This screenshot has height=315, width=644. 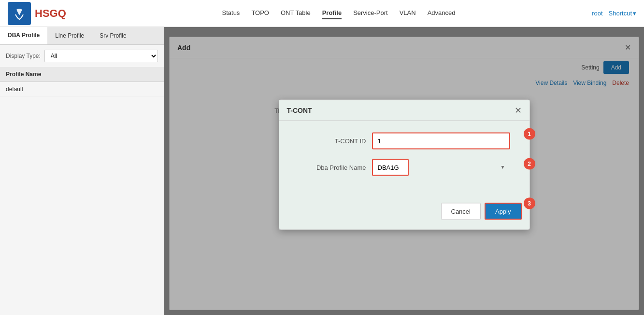 I want to click on cancel-button: Cancel, so click(x=461, y=211).